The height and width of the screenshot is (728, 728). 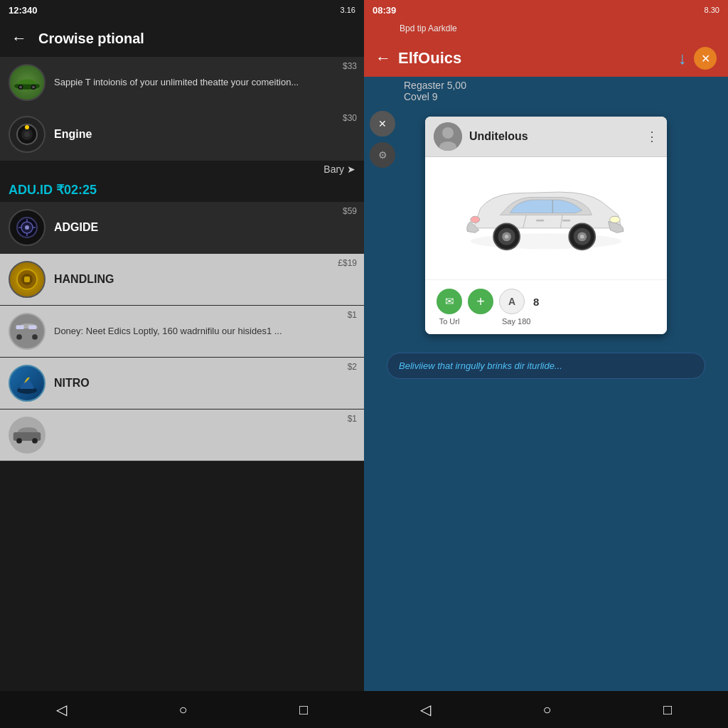 I want to click on engine-icon, so click(x=27, y=134).